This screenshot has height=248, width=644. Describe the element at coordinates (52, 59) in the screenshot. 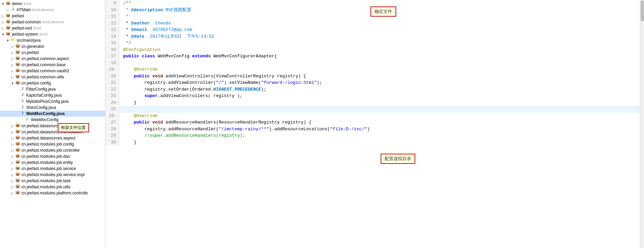

I see `sidebar-item-cn-jeefast-common-aspect: ▷📦cn.jeefast.common.aspect` at that location.